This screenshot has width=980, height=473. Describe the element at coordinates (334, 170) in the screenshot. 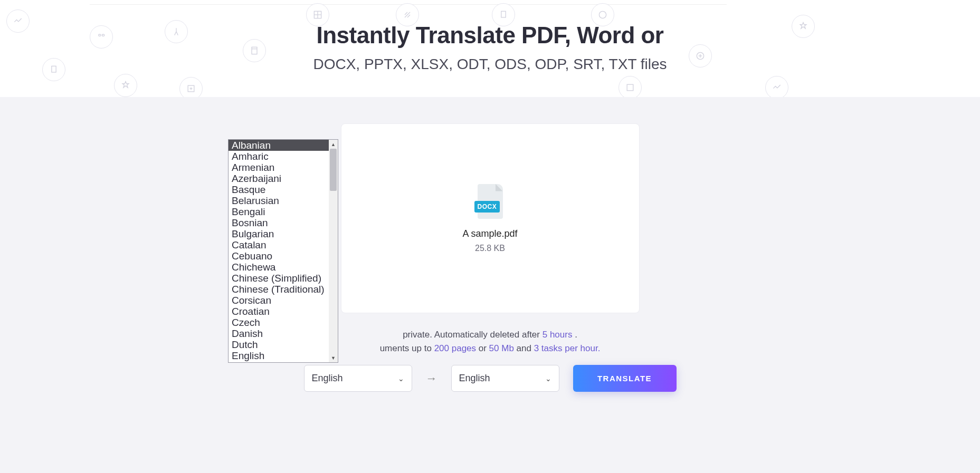

I see `scroll-thumb` at that location.